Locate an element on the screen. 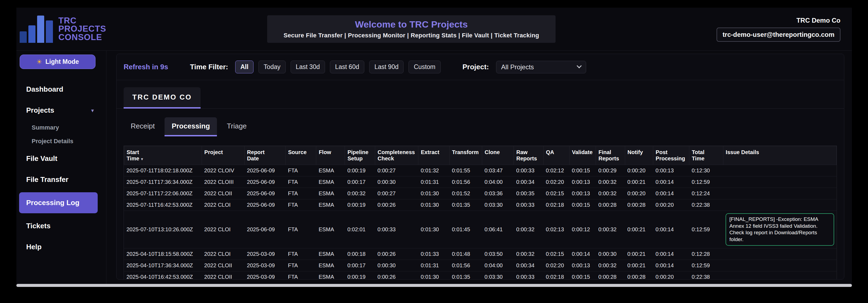 The height and width of the screenshot is (303, 868). tab-trc-demo-co: TRC DEMO CO is located at coordinates (162, 98).